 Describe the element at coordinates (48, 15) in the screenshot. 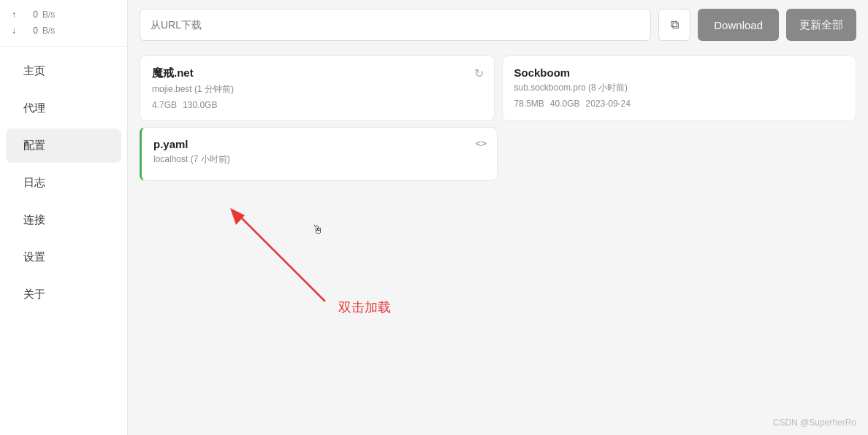

I see `upload-unit: B/s` at that location.